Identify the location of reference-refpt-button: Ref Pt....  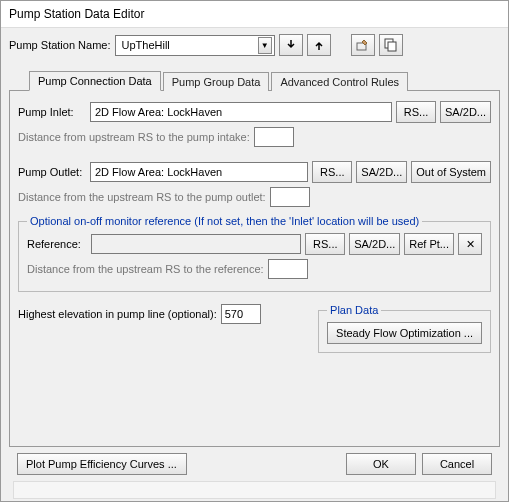
(429, 244).